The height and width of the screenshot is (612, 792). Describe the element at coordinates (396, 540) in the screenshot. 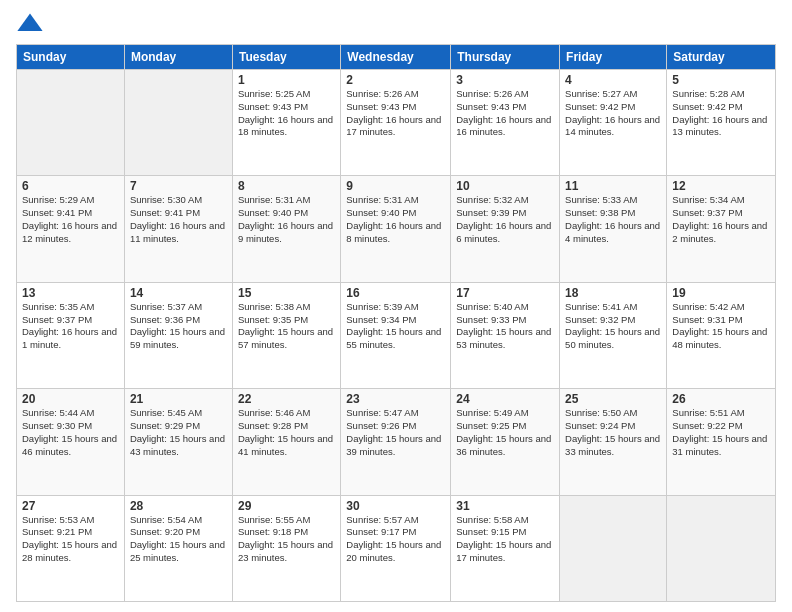

I see `day-detail: Sunrise: 5:57 AMSunset: 9:17 PMDaylight:…` at that location.